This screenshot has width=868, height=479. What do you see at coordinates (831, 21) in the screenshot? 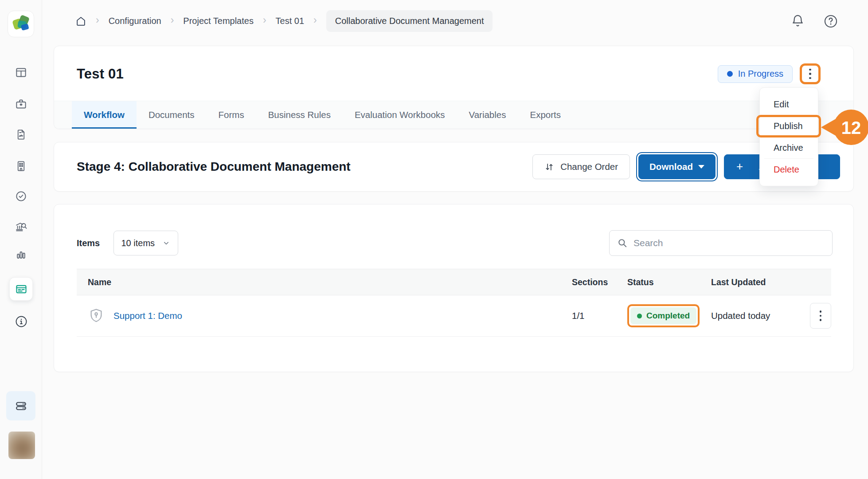
I see `help-icon` at bounding box center [831, 21].